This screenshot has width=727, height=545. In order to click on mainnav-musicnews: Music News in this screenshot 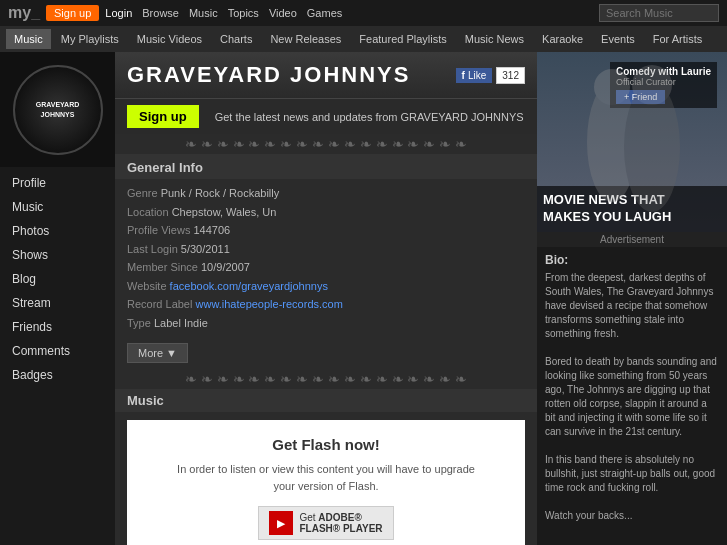, I will do `click(494, 39)`.